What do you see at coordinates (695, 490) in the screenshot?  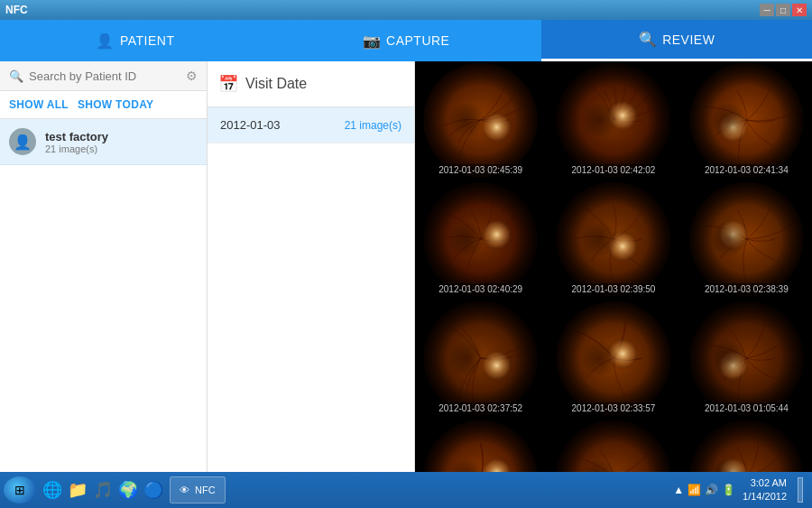 I see `tray-network-icon: 📶` at bounding box center [695, 490].